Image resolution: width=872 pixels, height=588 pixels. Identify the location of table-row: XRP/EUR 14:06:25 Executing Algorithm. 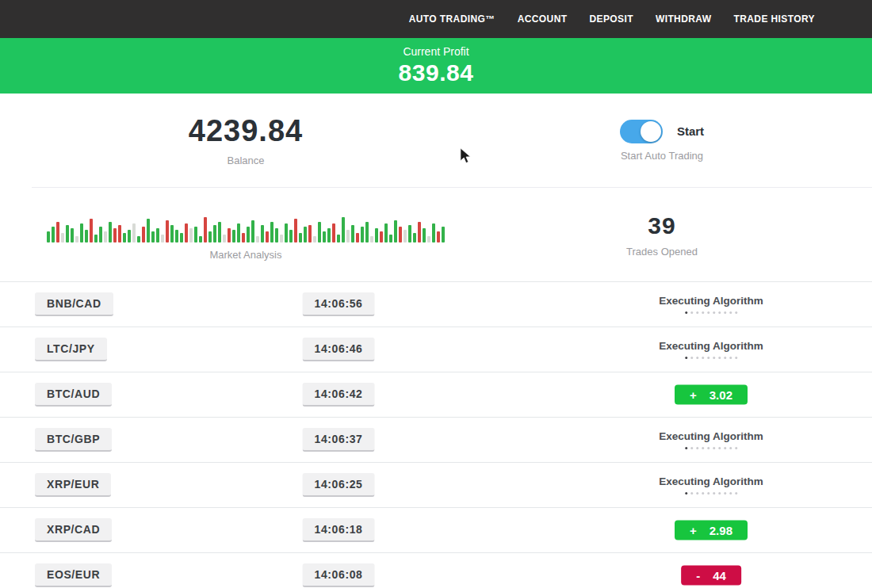
(436, 485).